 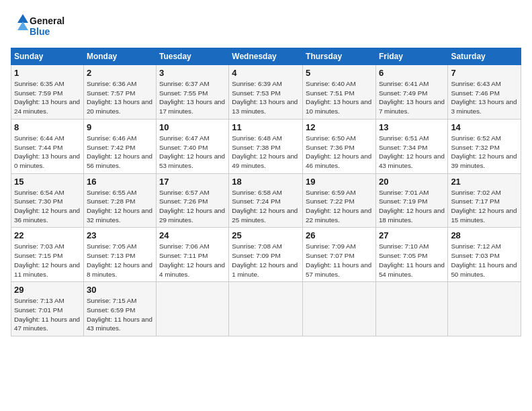 What do you see at coordinates (412, 73) in the screenshot?
I see `day-number: 6` at bounding box center [412, 73].